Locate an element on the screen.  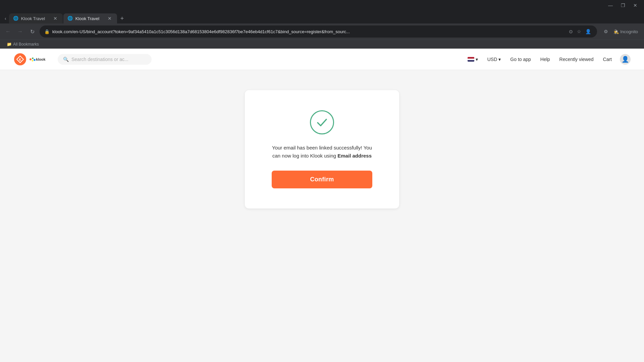
klook-logo: K klook is located at coordinates (32, 59).